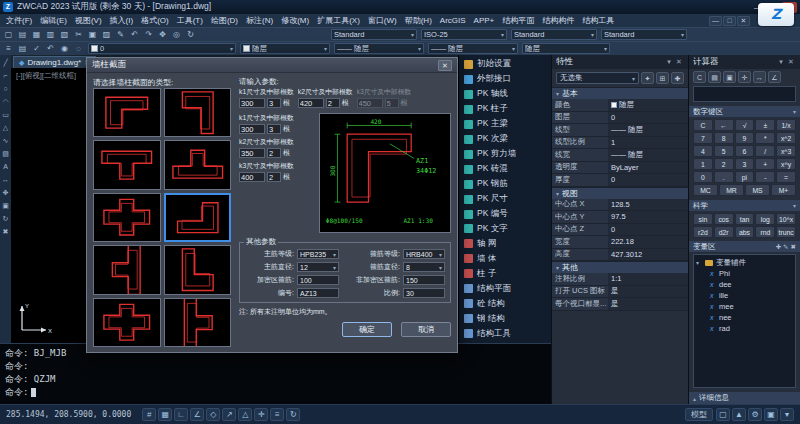  Describe the element at coordinates (724, 164) in the screenshot. I see `calc-button: 2` at that location.